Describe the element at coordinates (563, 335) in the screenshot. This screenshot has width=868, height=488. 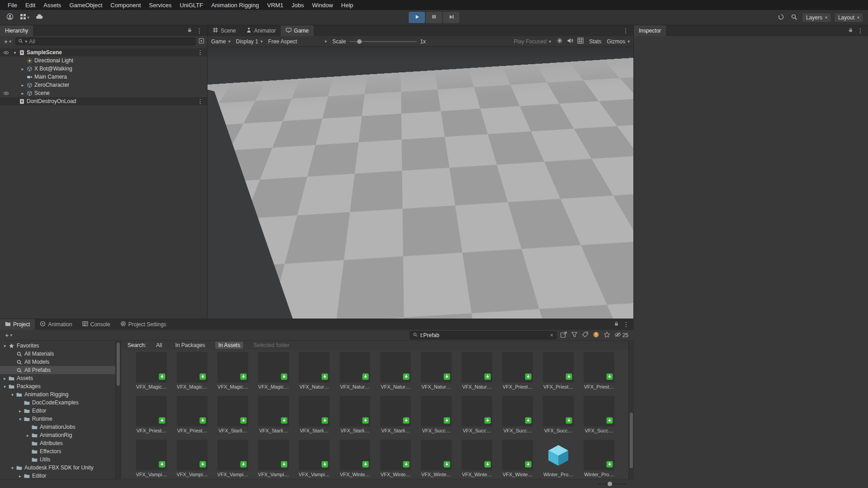
I see `open-in-search-icon` at that location.